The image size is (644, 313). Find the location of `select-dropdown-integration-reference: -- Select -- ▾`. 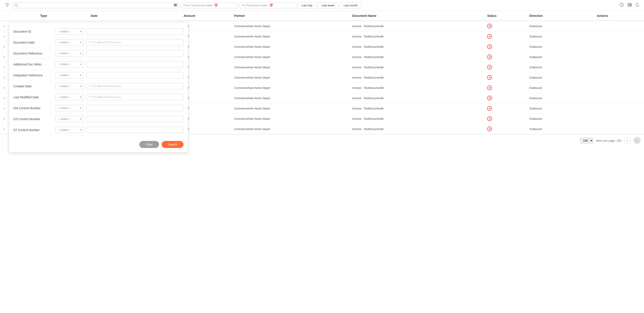

select-dropdown-integration-reference: -- Select -- ▾ is located at coordinates (70, 75).